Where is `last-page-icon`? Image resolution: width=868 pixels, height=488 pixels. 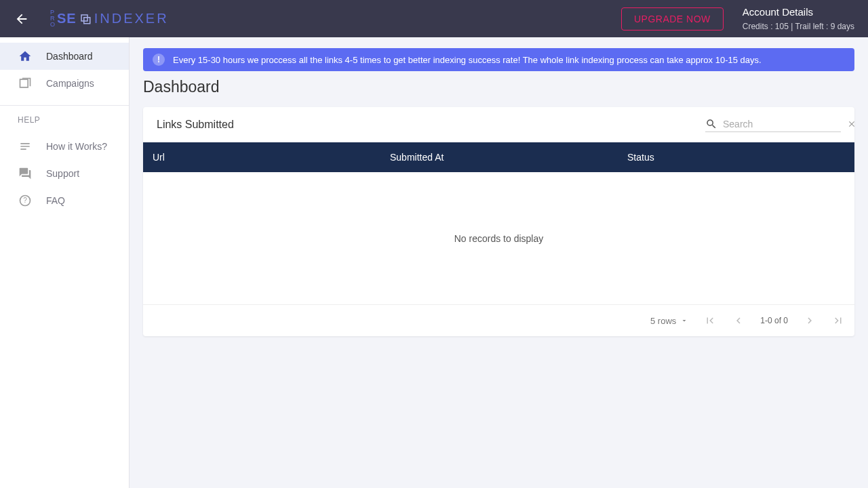 last-page-icon is located at coordinates (838, 321).